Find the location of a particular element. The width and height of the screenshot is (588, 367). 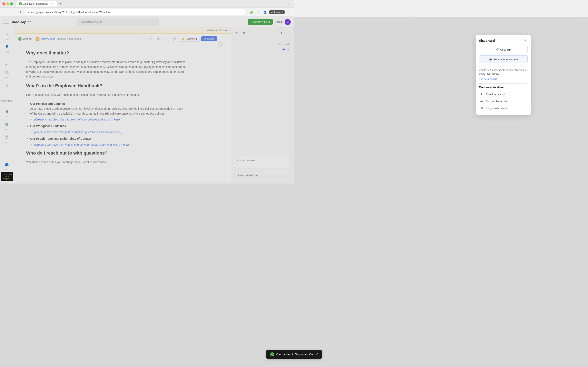

lock-icon: 🔒 is located at coordinates (28, 12).